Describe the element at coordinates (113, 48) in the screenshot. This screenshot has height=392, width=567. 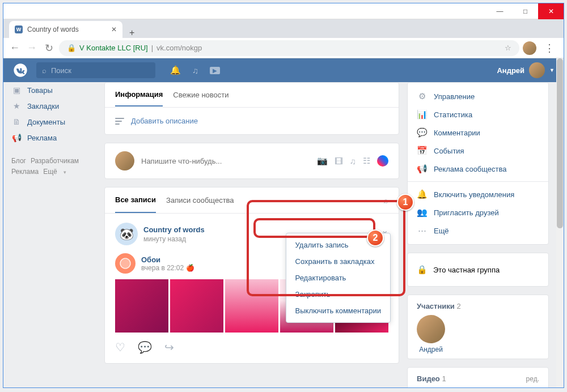
I see `url-secure: V Kontakte LLC [RU]` at that location.